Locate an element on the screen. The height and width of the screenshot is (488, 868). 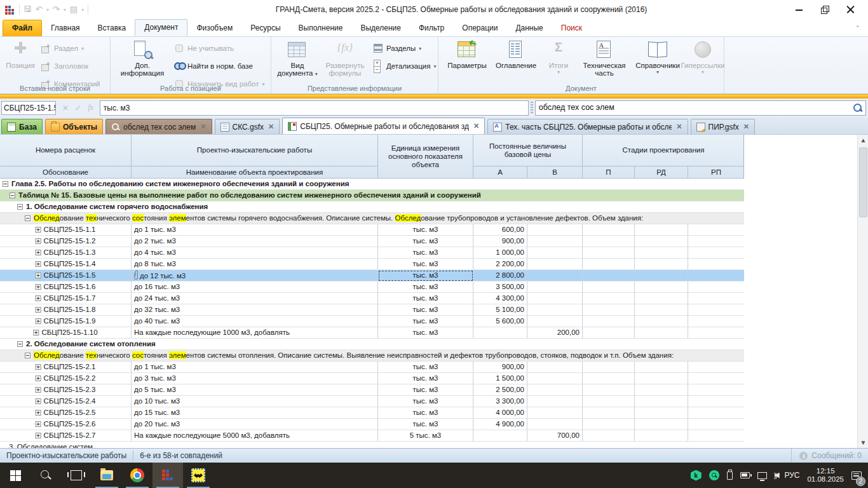
cell-code: СБЦП25-15-1.2 is located at coordinates (66, 241).